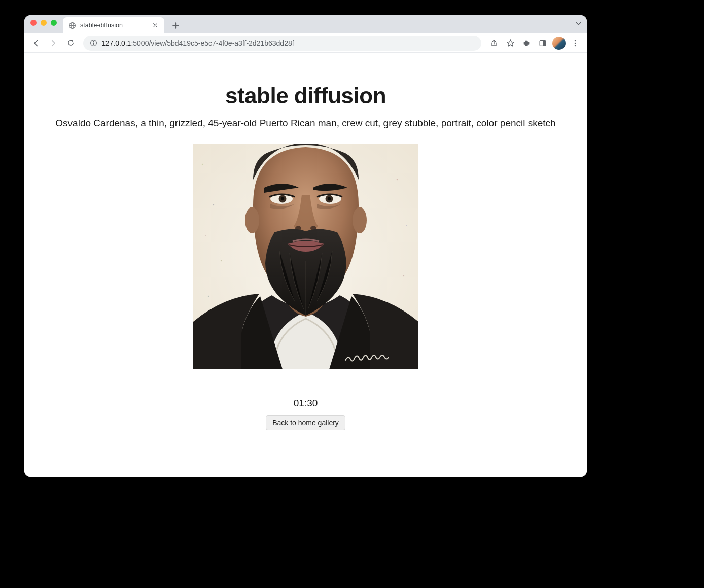 Image resolution: width=704 pixels, height=588 pixels. What do you see at coordinates (33, 23) in the screenshot?
I see `close-window-button` at bounding box center [33, 23].